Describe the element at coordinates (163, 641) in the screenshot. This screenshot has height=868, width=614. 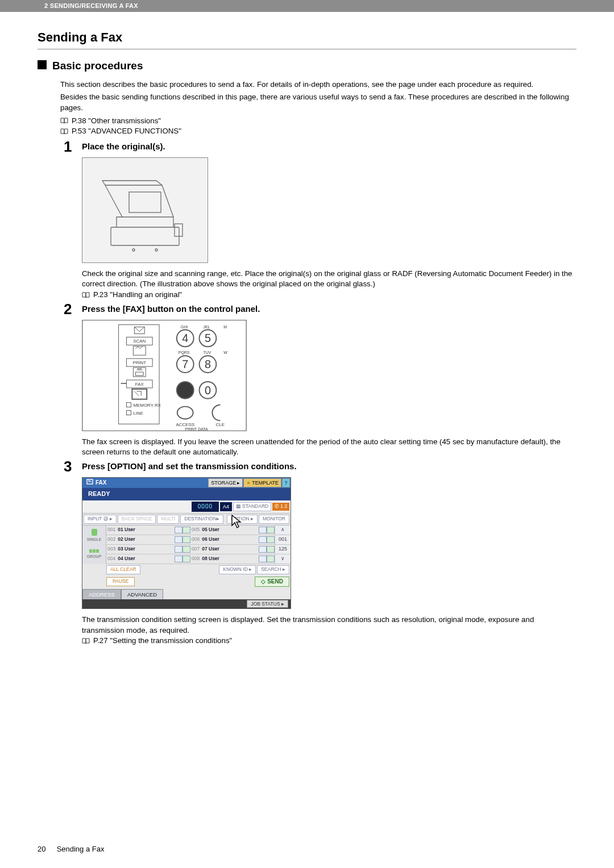
I see `xref-link-step3: P.27 "Setting the transmission condition…` at that location.